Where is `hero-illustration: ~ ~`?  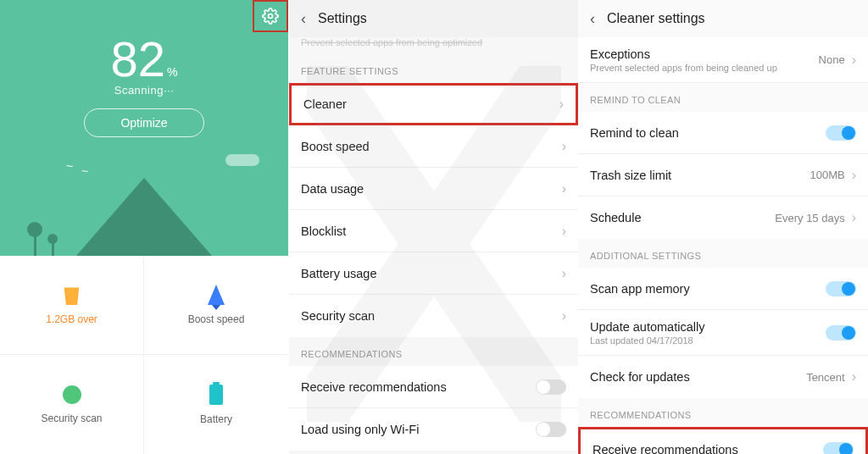
hero-illustration: ~ ~ is located at coordinates (144, 205).